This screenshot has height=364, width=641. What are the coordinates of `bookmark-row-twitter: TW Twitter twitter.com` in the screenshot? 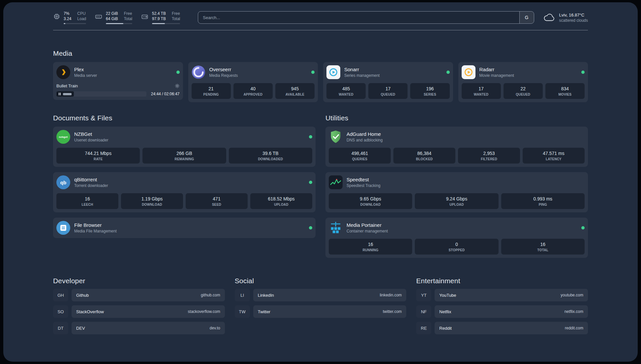 It's located at (320, 312).